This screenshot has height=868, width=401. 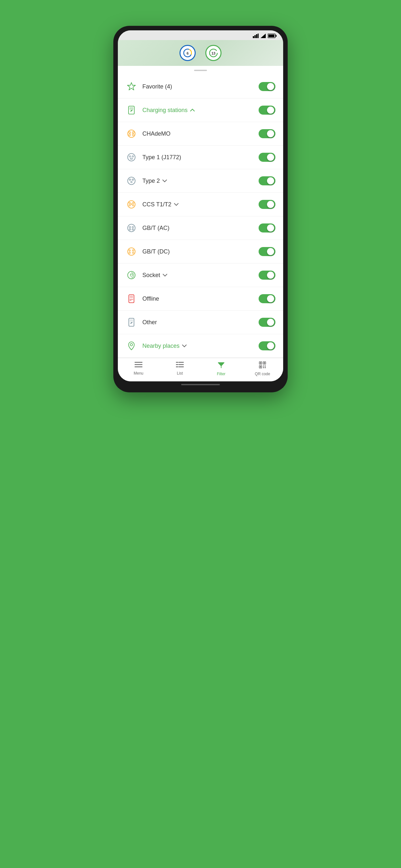 What do you see at coordinates (267, 299) in the screenshot?
I see `toggle-offline` at bounding box center [267, 299].